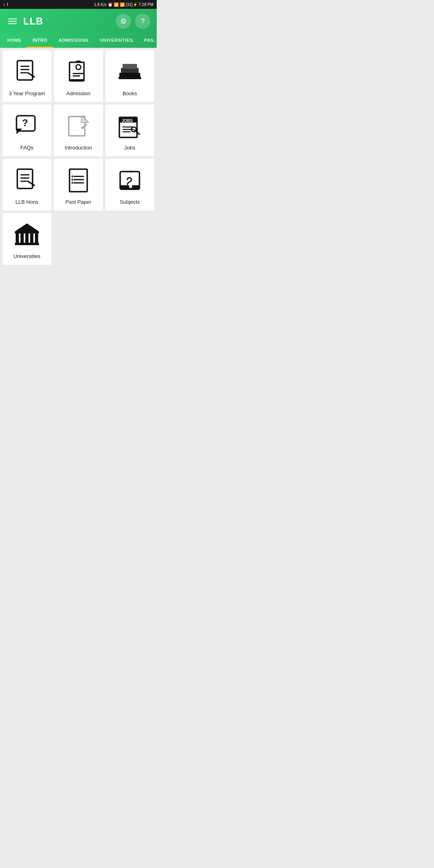 This screenshot has height=868, width=434. I want to click on status-bar: ↕ f 1.6 K/s ⏰ 📶 📶 [31]⚡ 7:28 PM, so click(78, 4).